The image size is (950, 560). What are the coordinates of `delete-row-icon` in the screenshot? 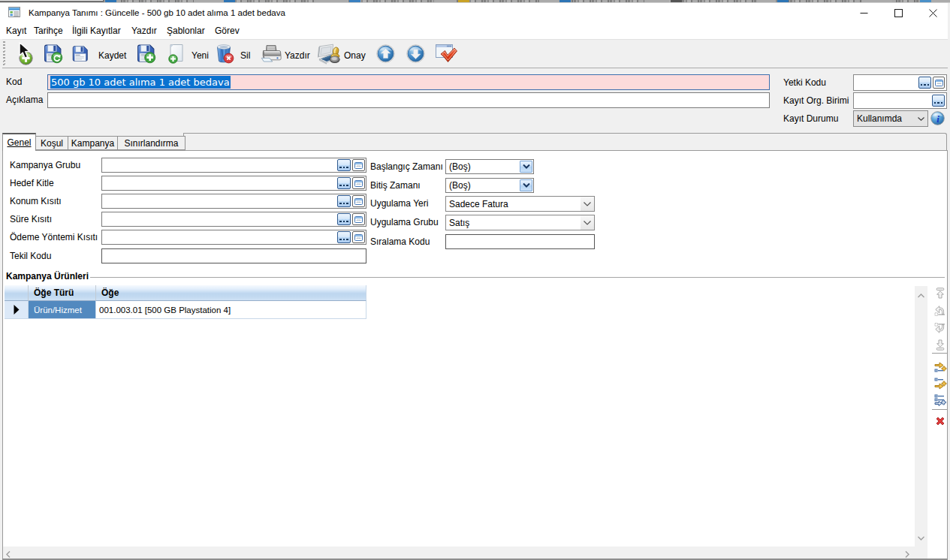 It's located at (940, 421).